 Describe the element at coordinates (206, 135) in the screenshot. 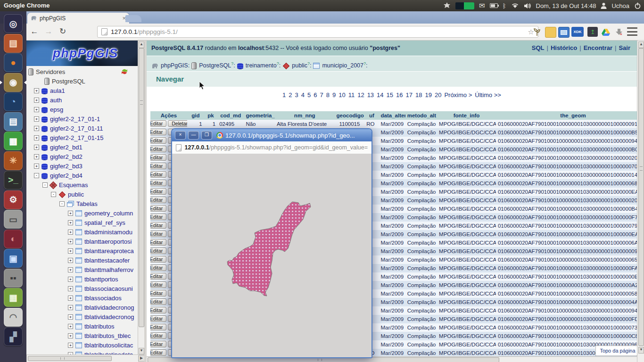

I see `popup-maximize-button: ❐` at that location.